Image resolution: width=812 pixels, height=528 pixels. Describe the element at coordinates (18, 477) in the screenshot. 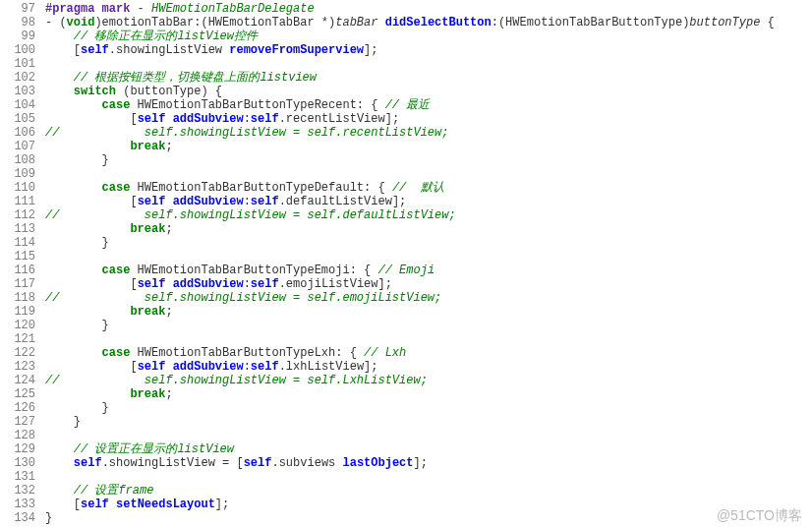

I see `line-number: 131` at that location.